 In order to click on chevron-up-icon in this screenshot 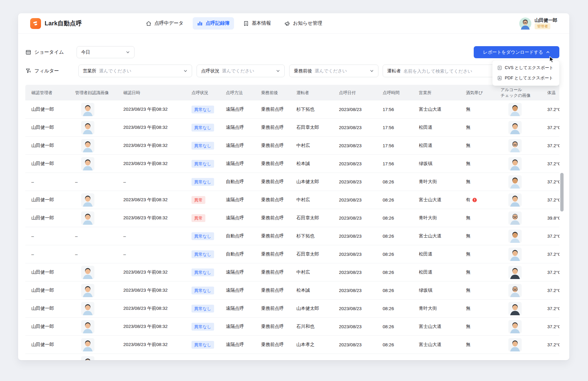, I will do `click(548, 52)`.